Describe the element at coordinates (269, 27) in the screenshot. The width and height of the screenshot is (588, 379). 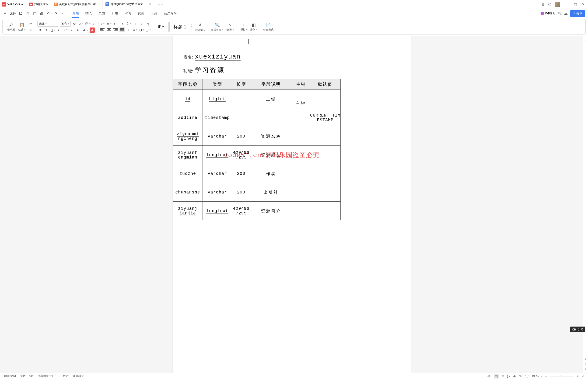
I see `official-mode-button: 📄 公文模式` at that location.